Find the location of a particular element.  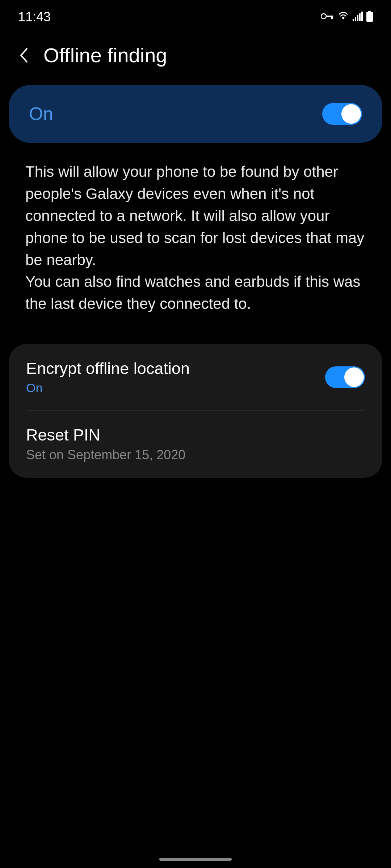

header: Offline finding is located at coordinates (196, 57).